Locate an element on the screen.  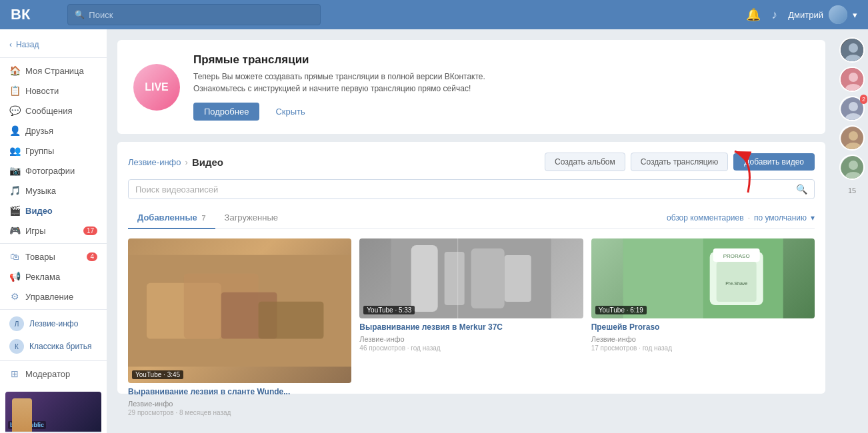
video-meta-3: 17 просмотров · год назад is located at coordinates (703, 348).